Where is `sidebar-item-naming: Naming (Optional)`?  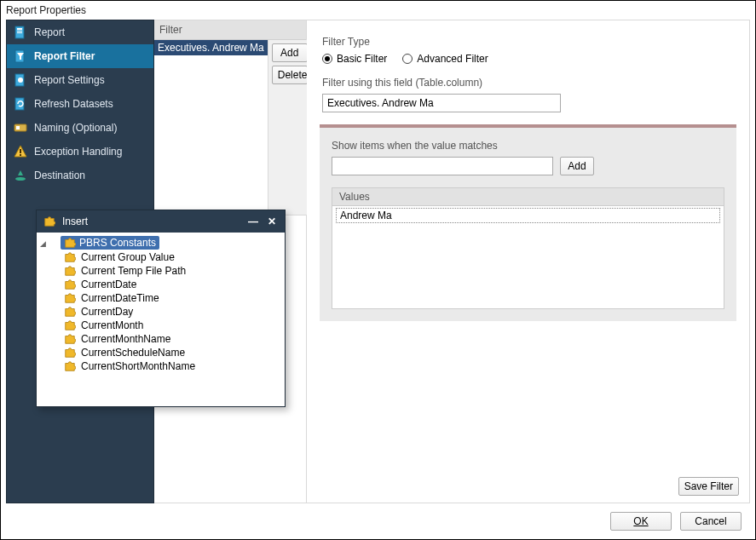 sidebar-item-naming: Naming (Optional) is located at coordinates (80, 128).